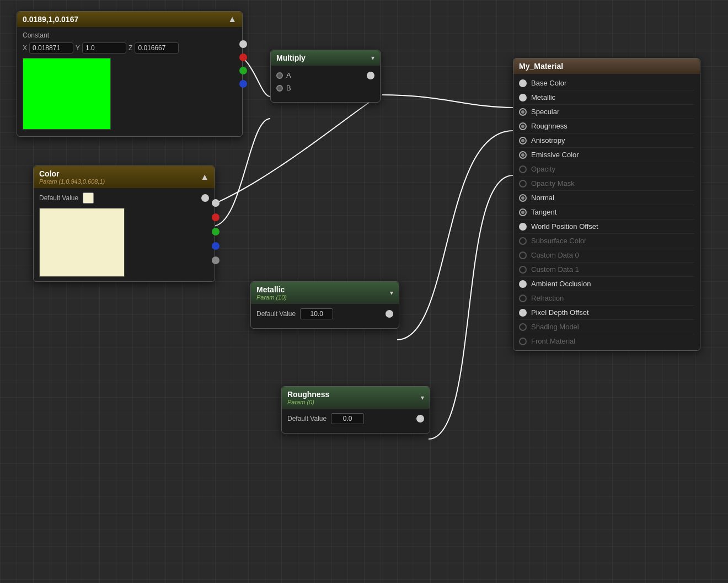 The height and width of the screenshot is (583, 728). I want to click on mat-pin-ao: Ambient Occlusion, so click(607, 284).